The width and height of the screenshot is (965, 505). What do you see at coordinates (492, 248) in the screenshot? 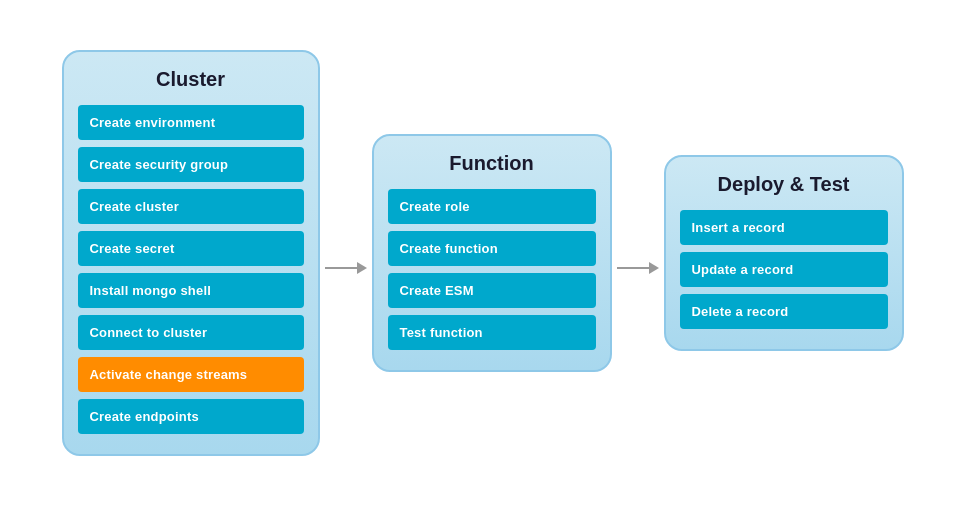
I see `function-item-1: Create function` at bounding box center [492, 248].